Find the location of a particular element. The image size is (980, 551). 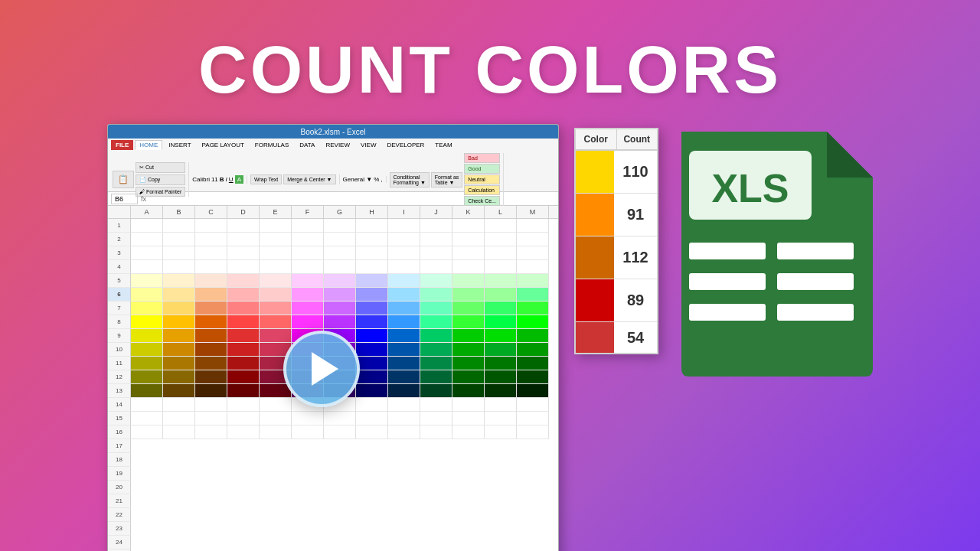

underline-btn: U is located at coordinates (231, 179).